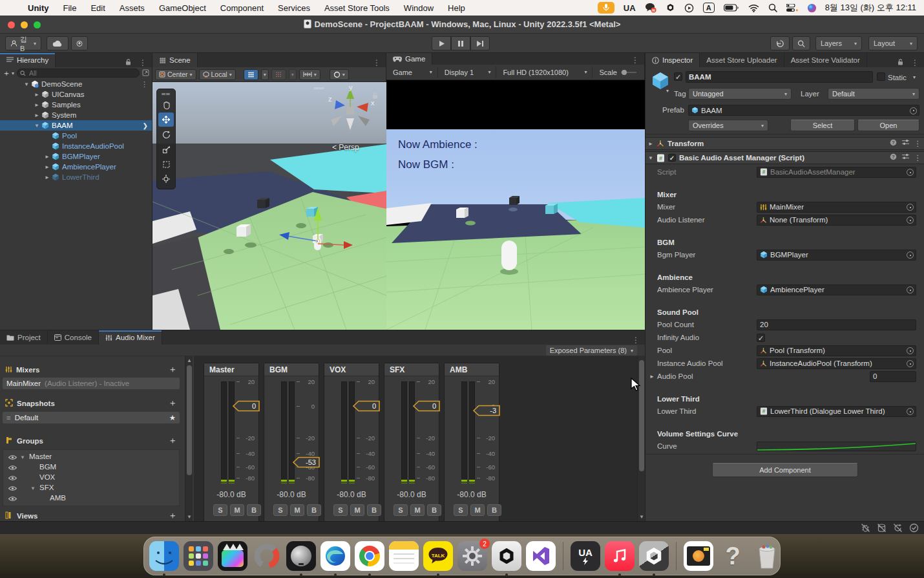 This screenshot has height=578, width=924. Describe the element at coordinates (128, 63) in the screenshot. I see `lock-icon` at that location.